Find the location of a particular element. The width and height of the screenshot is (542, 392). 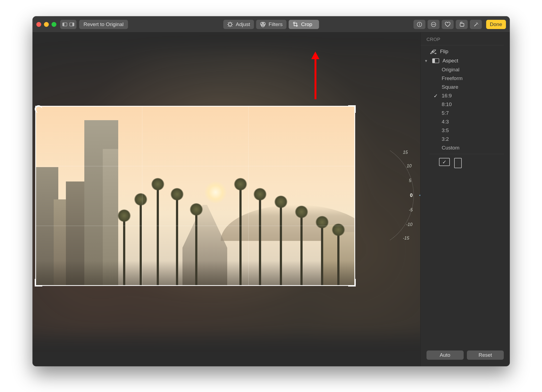

aspect-item-custom: Custom is located at coordinates (476, 148).